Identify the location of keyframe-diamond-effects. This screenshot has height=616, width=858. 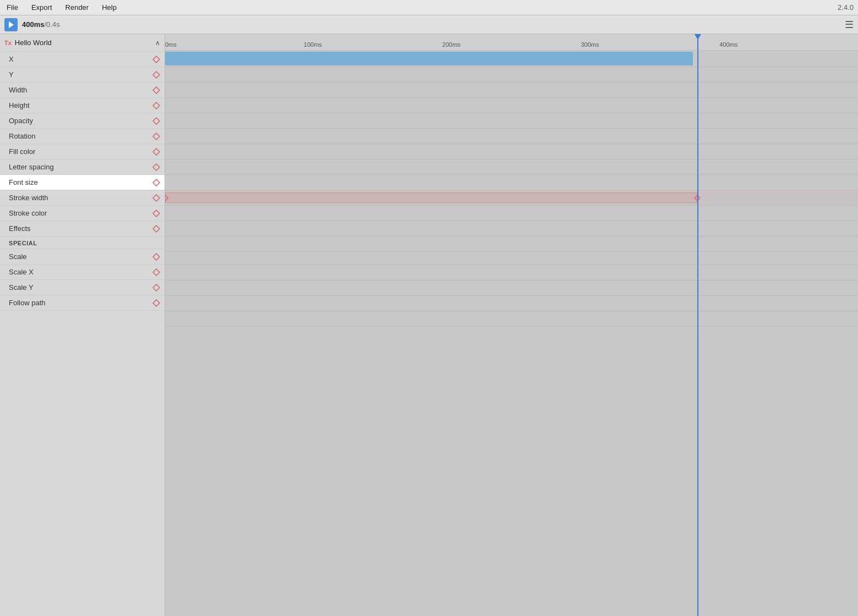
(156, 229).